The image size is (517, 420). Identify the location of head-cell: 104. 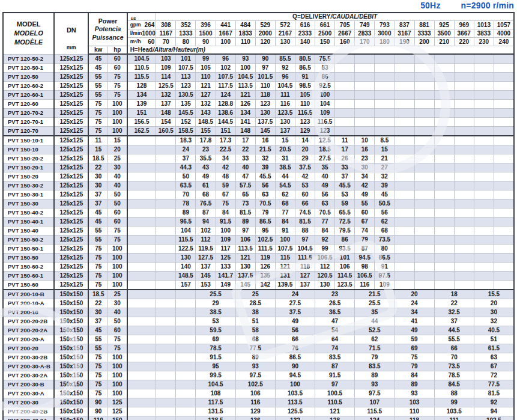
(325, 105).